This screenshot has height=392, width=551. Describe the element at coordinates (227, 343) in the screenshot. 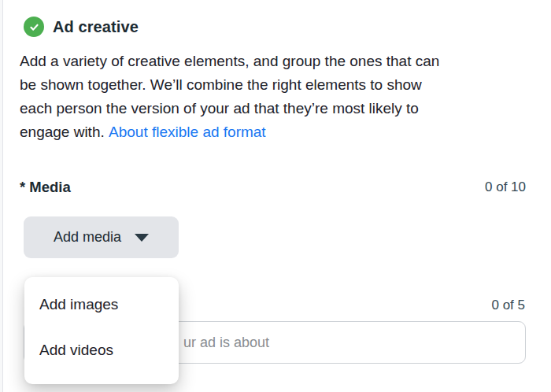

I see `primary-text-placeholder: ur ad is about` at that location.